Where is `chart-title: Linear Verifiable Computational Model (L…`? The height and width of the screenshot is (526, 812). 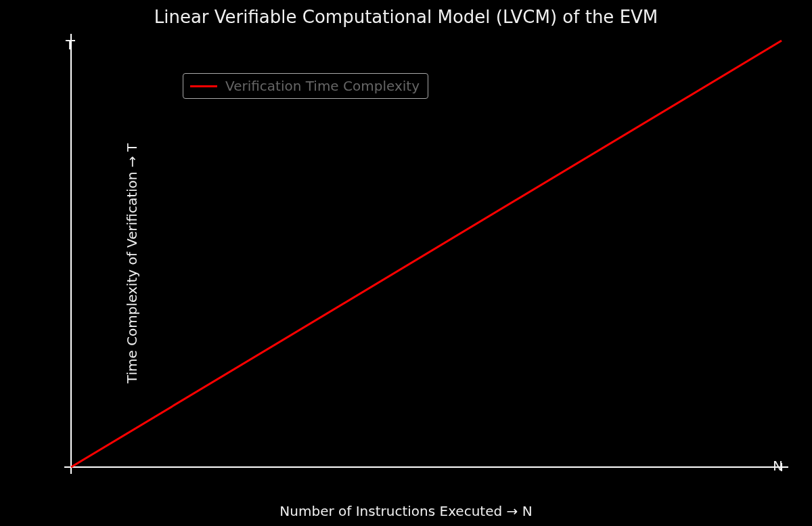 chart-title: Linear Verifiable Computational Model (L… is located at coordinates (406, 17).